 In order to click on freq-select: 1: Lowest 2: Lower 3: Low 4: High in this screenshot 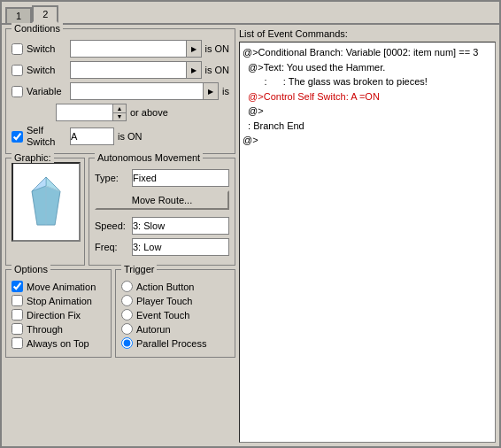, I will do `click(181, 247)`.